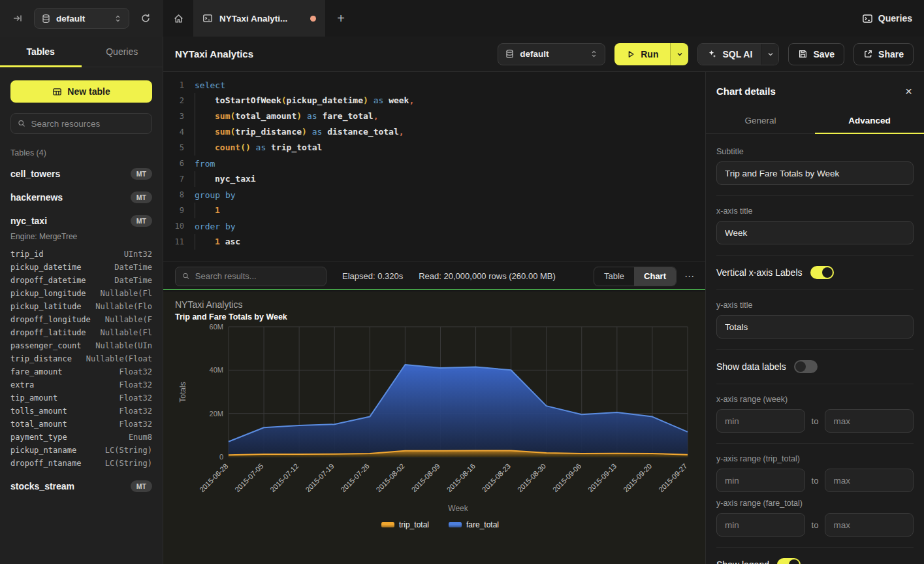 The image size is (924, 564). Describe the element at coordinates (730, 54) in the screenshot. I see `sql-ai-button: SQL AI` at that location.